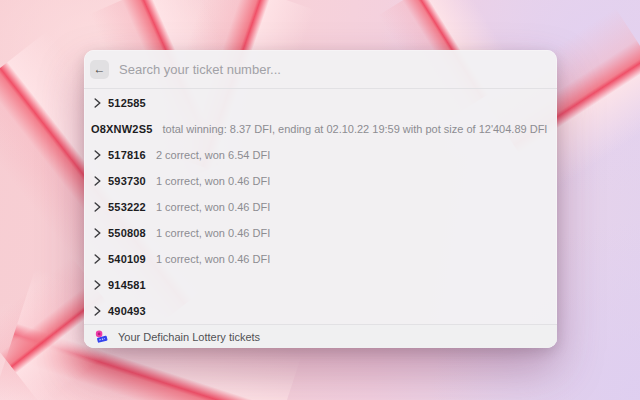 The image size is (640, 400). What do you see at coordinates (127, 155) in the screenshot?
I see `ticket-number: 517816` at bounding box center [127, 155].